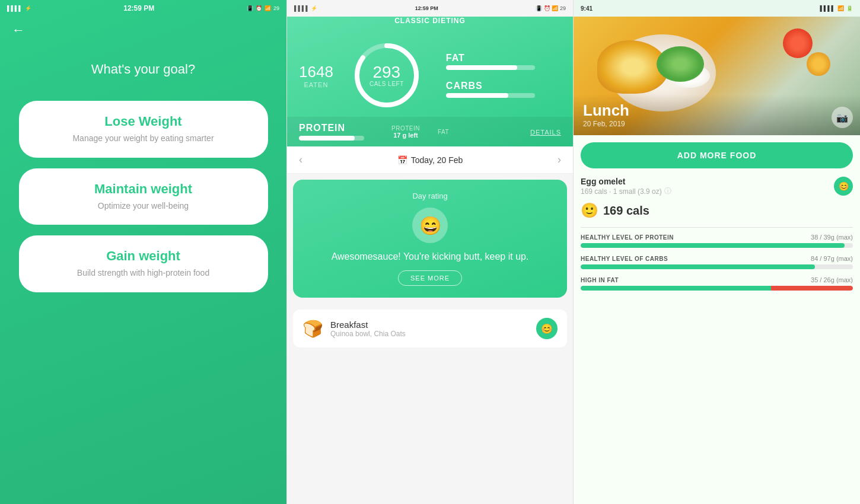 Image resolution: width=860 pixels, height=504 pixels. Describe the element at coordinates (263, 8) in the screenshot. I see `status-right-p1: 📳 ⏰ 📶 29` at that location.